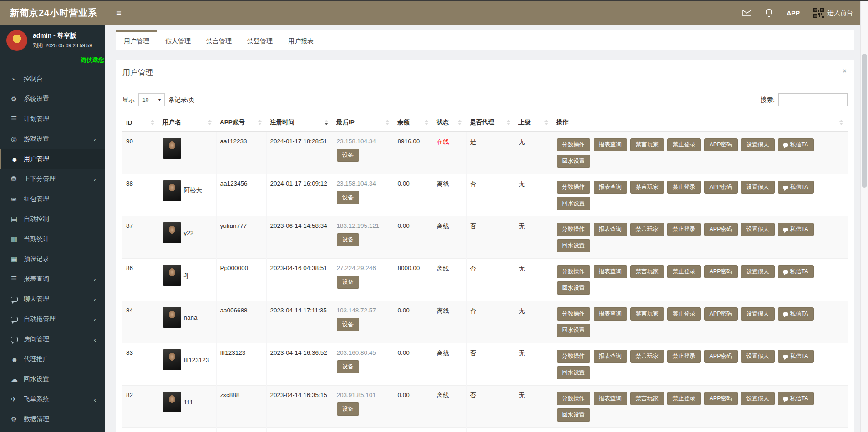 The width and height of the screenshot is (868, 432). What do you see at coordinates (363, 123) in the screenshot?
I see `column-header-最后IP: 最后IP` at bounding box center [363, 123].